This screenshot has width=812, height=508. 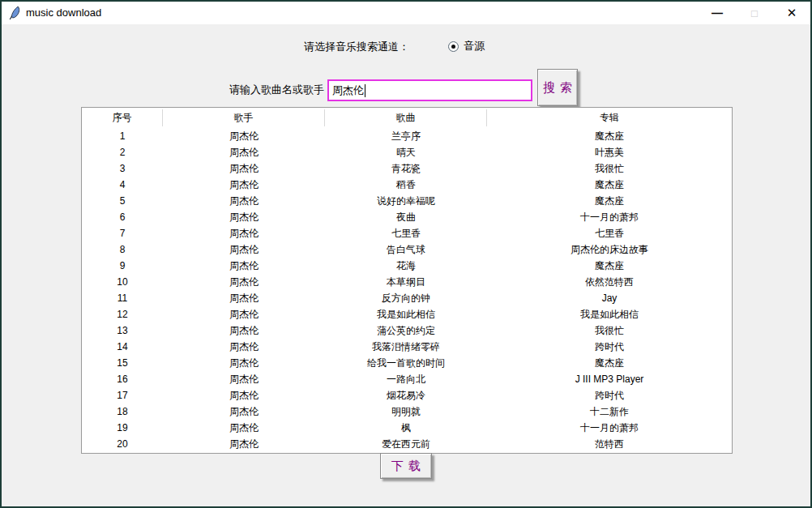 I want to click on cell-song: 说好的幸福呢, so click(x=406, y=201).